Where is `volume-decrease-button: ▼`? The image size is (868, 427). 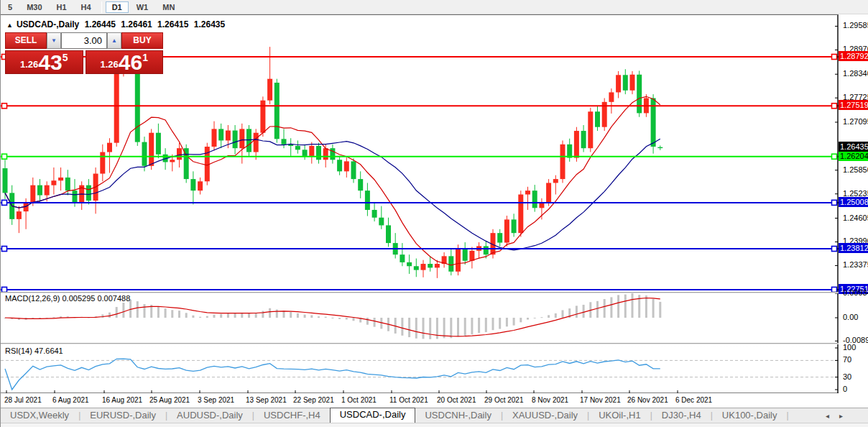 volume-decrease-button: ▼ is located at coordinates (54, 40).